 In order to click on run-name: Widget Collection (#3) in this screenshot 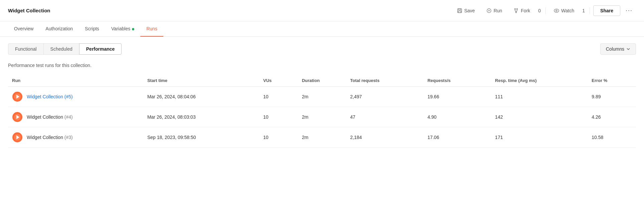, I will do `click(50, 137)`.